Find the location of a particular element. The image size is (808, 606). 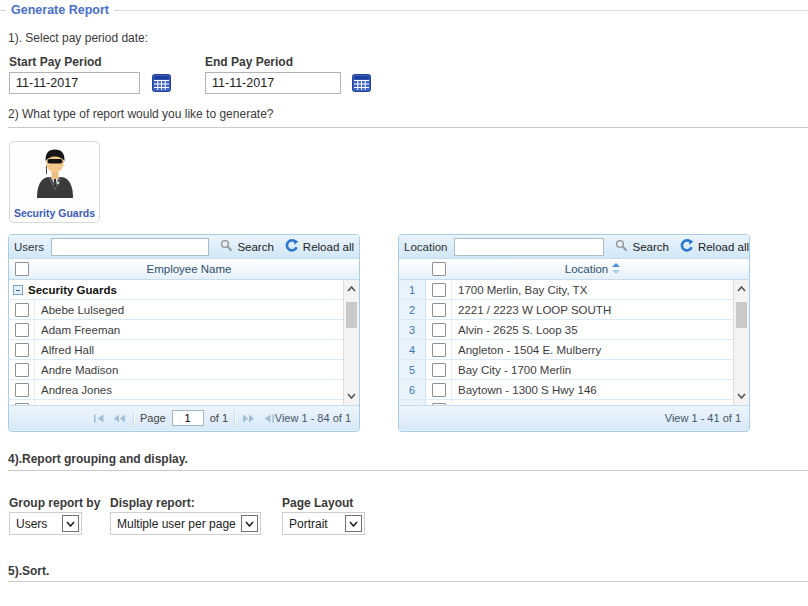

location-grid-body: 1 1700 Merlin, Bay City, TX 2 2221 / 222… is located at coordinates (574, 342).